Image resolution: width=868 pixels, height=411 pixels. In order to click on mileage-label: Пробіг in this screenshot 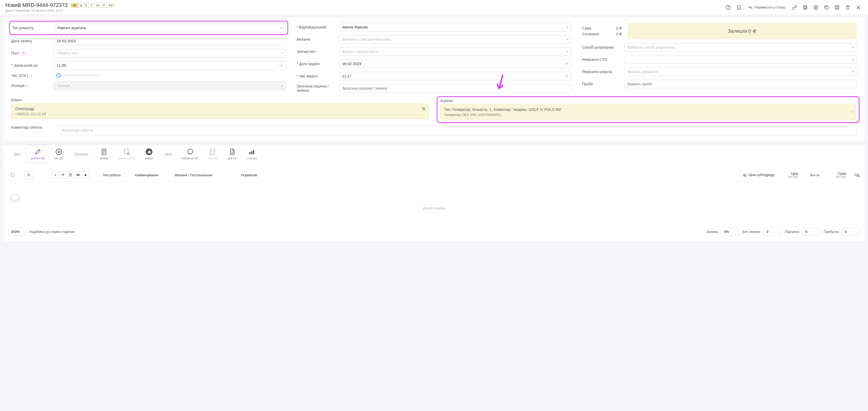, I will do `click(602, 84)`.